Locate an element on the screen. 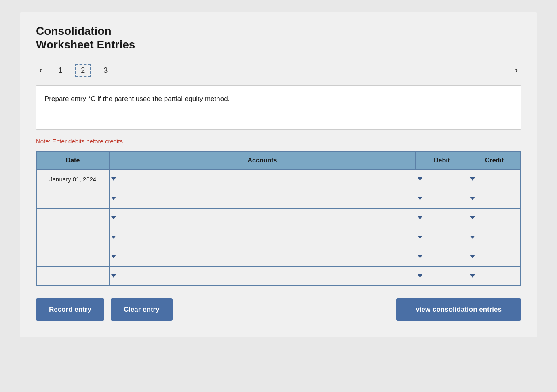  col-header-accounts: Accounts is located at coordinates (262, 160).